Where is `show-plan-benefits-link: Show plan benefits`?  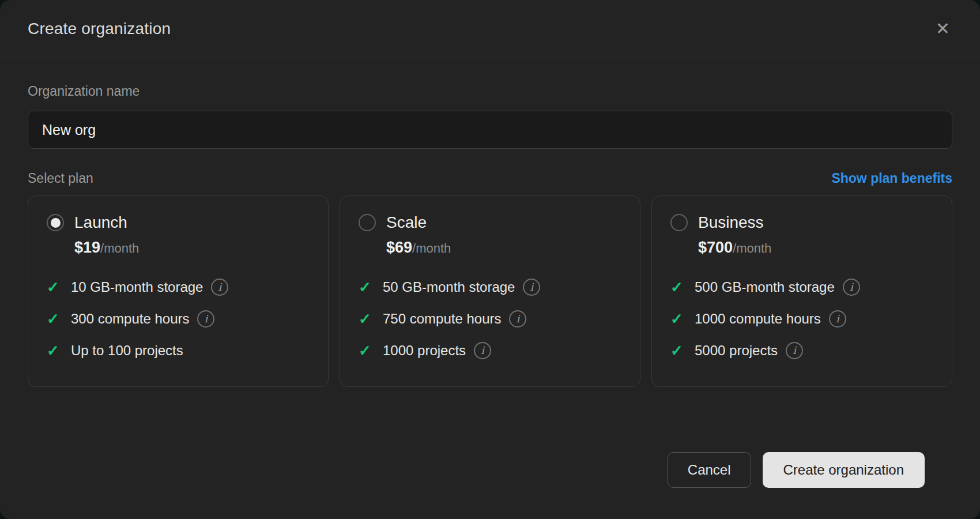
show-plan-benefits-link: Show plan benefits is located at coordinates (892, 179).